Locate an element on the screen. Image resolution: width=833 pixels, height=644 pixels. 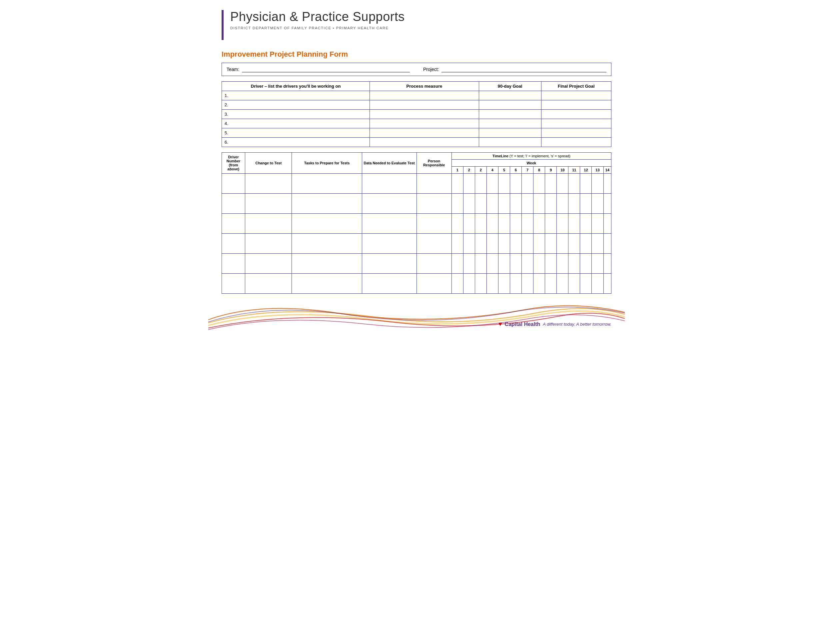
project-input-line is located at coordinates (524, 69).